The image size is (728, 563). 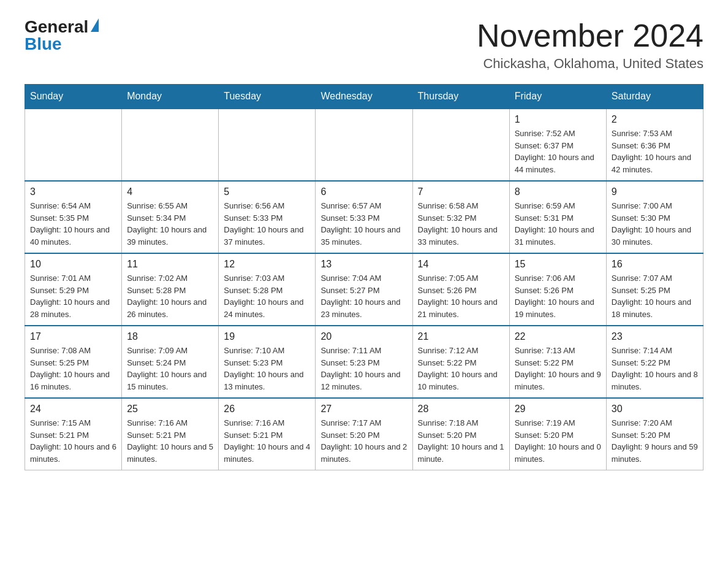 I want to click on day-info: Sunrise: 7:00 AM Sunset: 5:30 PM Dayligh…, so click(x=654, y=224).